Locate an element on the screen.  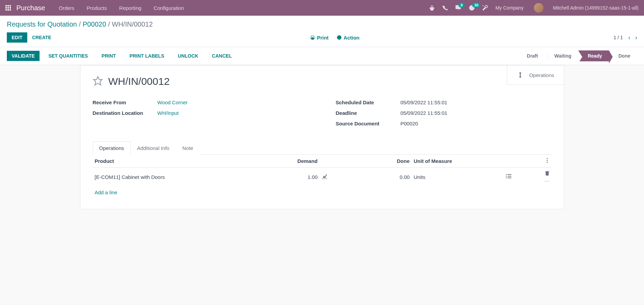
action-button: Action is located at coordinates (348, 37).